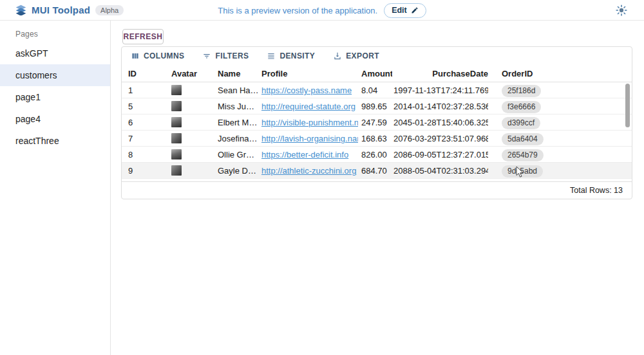 This screenshot has height=355, width=644. I want to click on order-id-chip: f3e6666, so click(522, 107).